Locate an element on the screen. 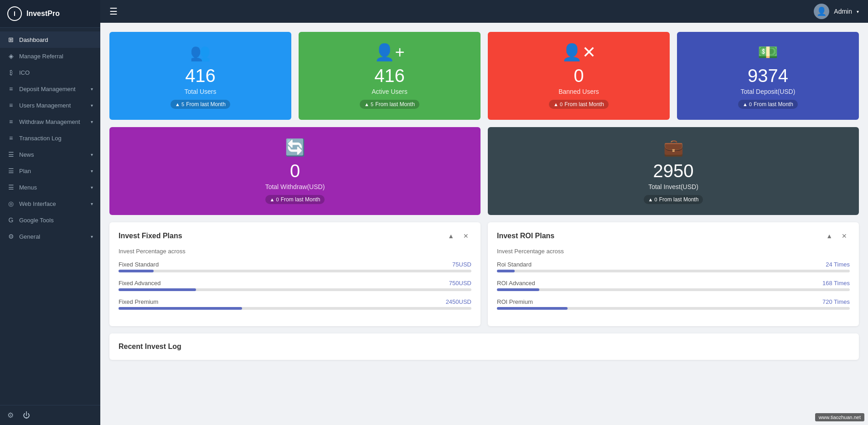  plan-item: Fixed Standard 75USD is located at coordinates (295, 267).